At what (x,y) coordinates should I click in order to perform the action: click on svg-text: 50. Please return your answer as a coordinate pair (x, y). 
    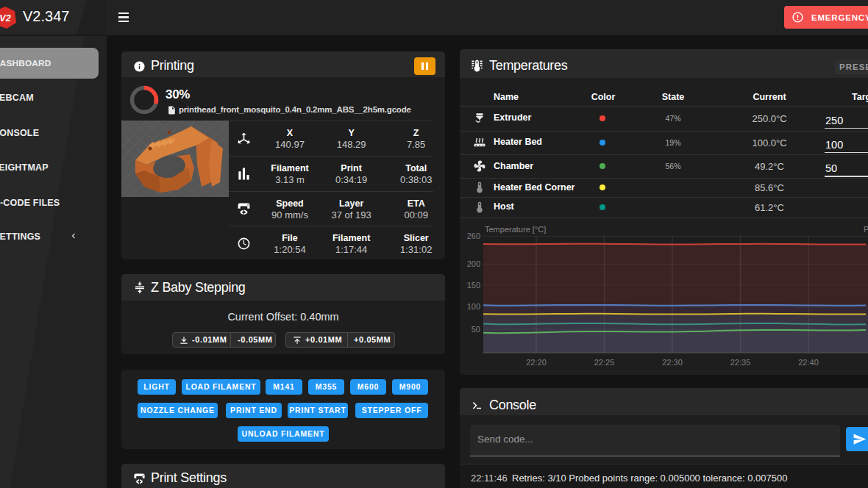
    Looking at the image, I should click on (476, 329).